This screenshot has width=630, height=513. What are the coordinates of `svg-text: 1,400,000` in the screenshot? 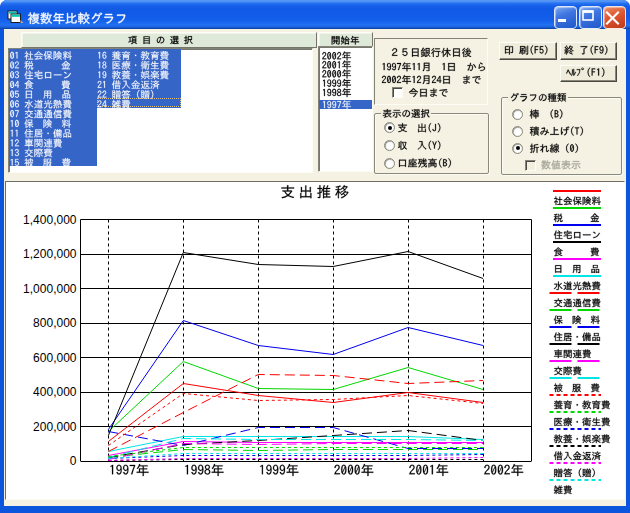 It's located at (50, 220).